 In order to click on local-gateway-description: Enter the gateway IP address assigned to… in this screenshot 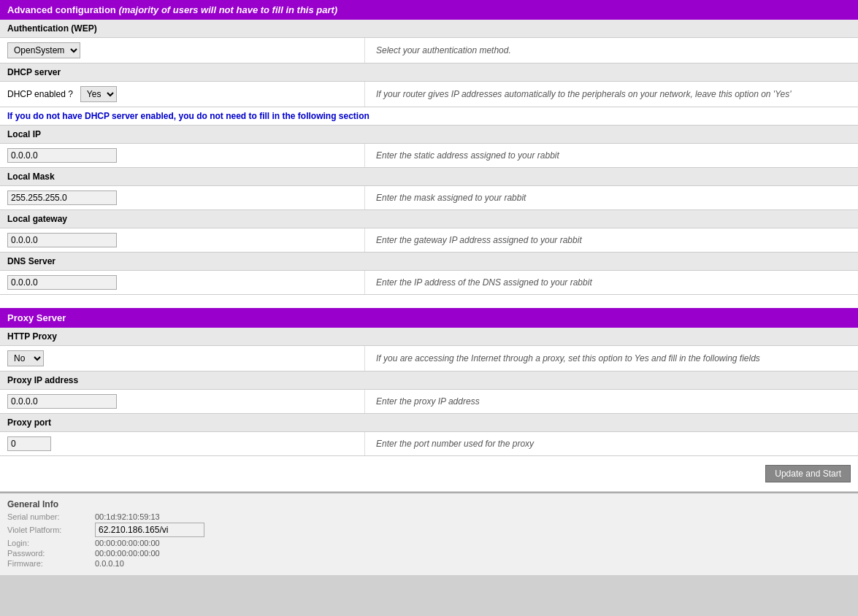, I will do `click(612, 240)`.